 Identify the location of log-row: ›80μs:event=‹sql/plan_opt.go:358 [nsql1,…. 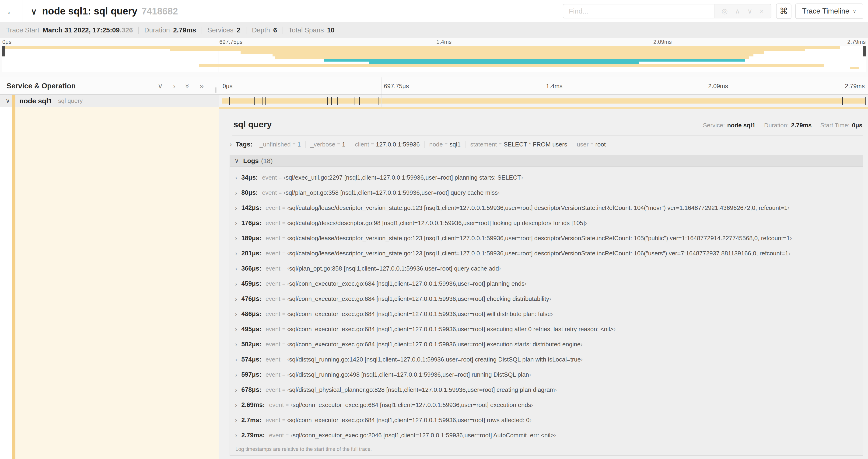
(547, 193).